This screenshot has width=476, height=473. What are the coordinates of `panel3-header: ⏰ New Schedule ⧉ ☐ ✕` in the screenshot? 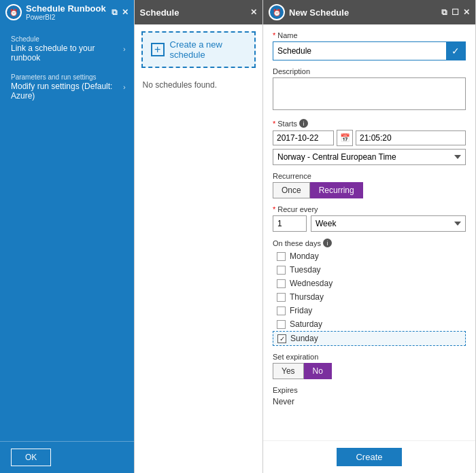 It's located at (369, 12).